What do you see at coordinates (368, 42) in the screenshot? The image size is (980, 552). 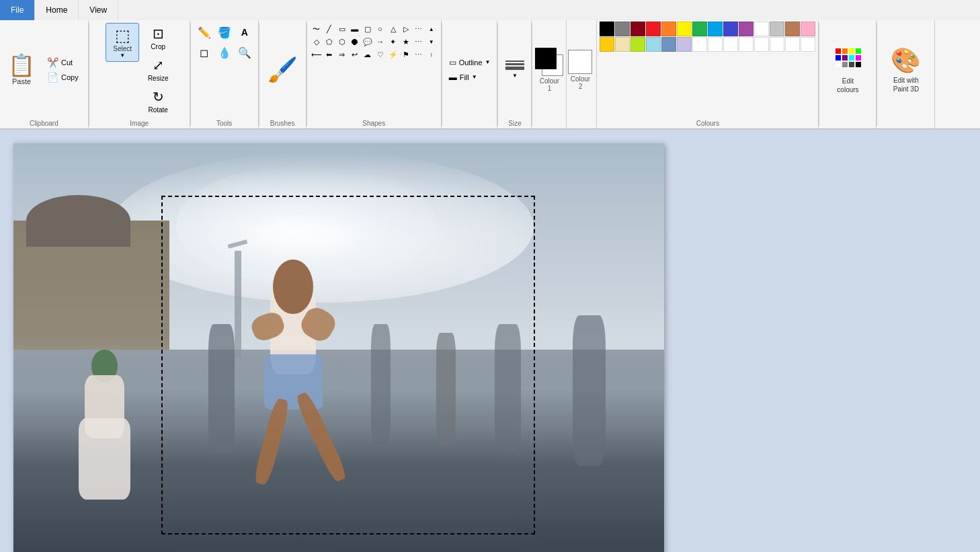 I see `shape-callout: 💬` at bounding box center [368, 42].